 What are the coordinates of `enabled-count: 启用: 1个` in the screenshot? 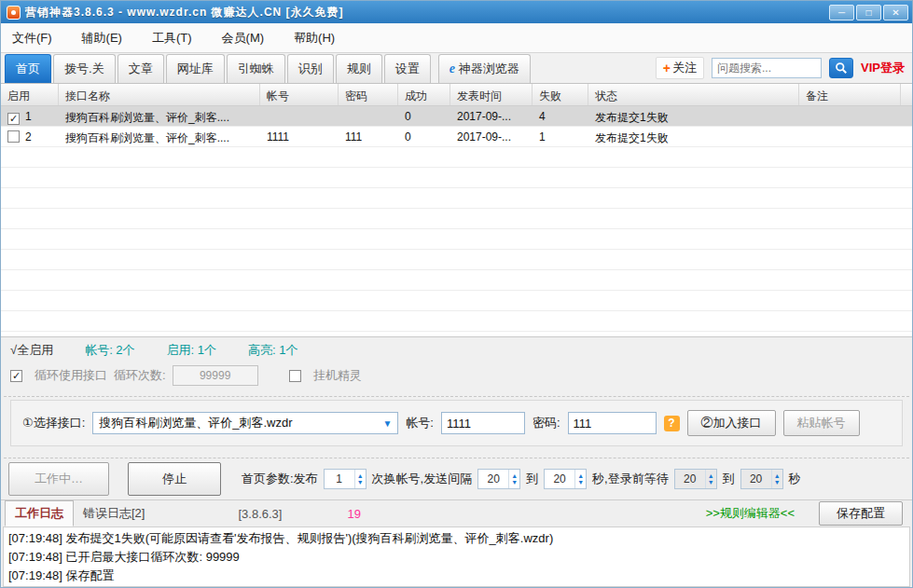 It's located at (192, 350).